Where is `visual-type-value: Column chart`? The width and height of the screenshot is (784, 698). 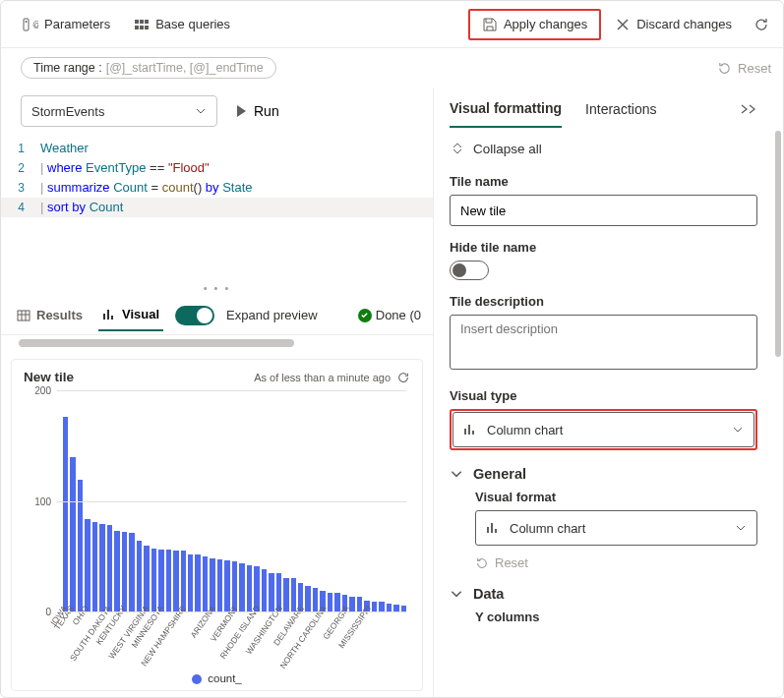
visual-type-value: Column chart is located at coordinates (525, 431).